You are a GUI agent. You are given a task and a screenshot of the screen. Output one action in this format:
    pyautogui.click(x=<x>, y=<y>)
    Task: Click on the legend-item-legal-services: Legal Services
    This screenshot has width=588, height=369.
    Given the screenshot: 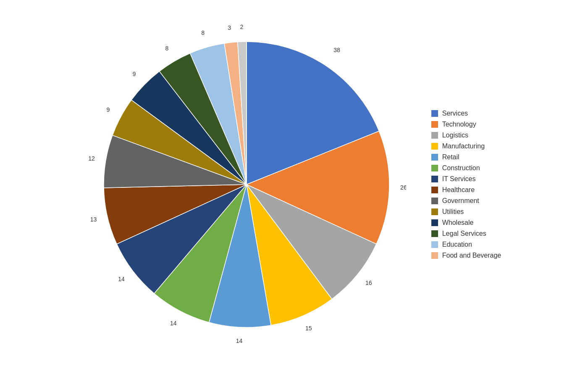 What is the action you would take?
    pyautogui.click(x=466, y=234)
    